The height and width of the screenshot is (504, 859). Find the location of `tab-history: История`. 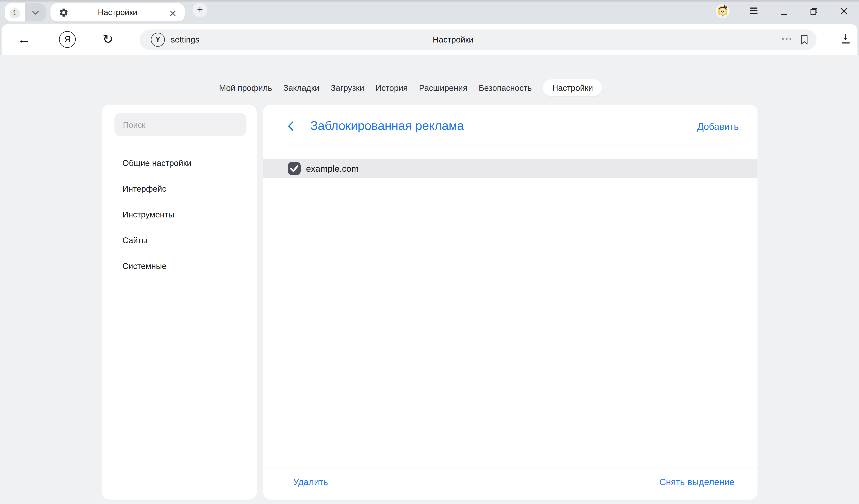

tab-history: История is located at coordinates (391, 88).